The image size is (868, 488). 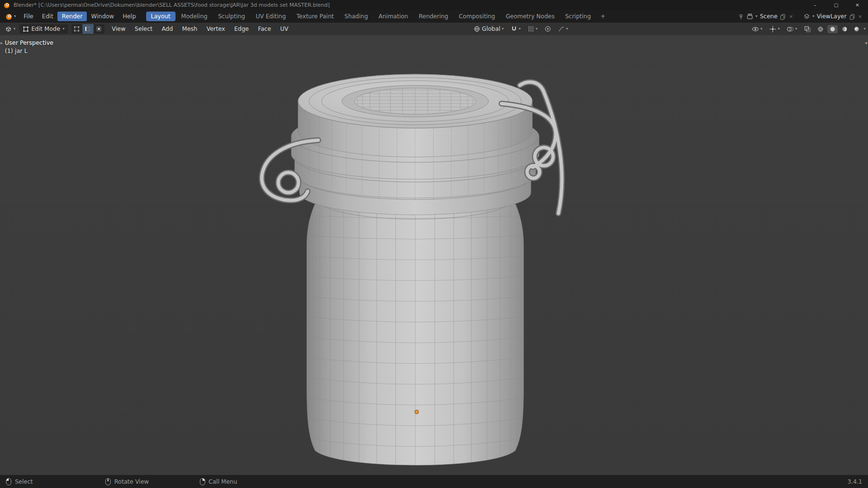 What do you see at coordinates (866, 42) in the screenshot?
I see `sidebar-toggle-arrow: ◂` at bounding box center [866, 42].